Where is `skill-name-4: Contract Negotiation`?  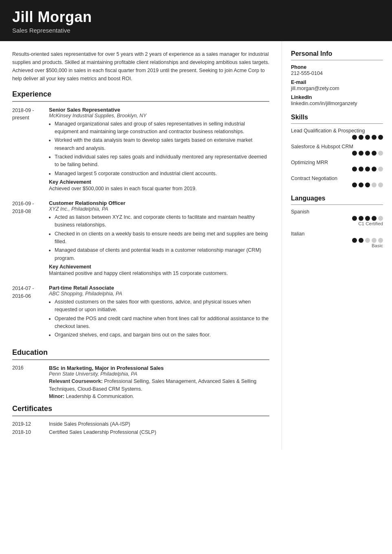 skill-name-4: Contract Negotiation is located at coordinates (337, 178).